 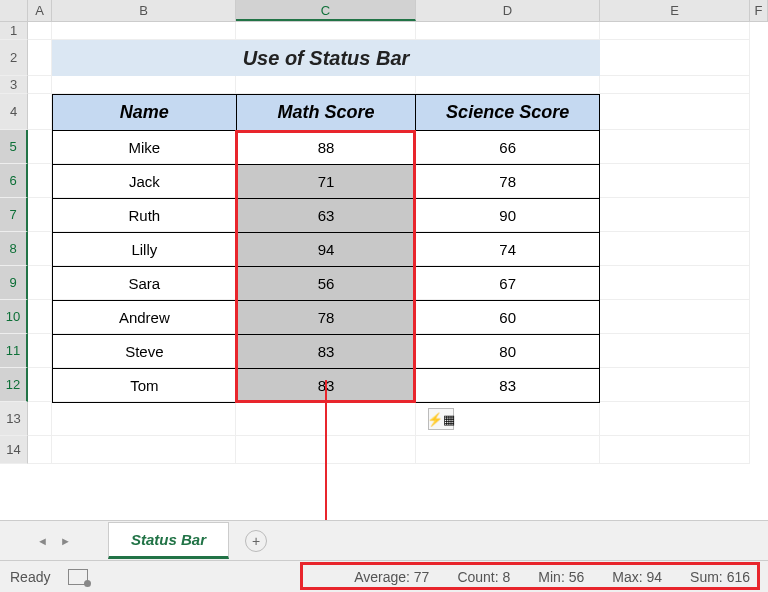 I want to click on col-header-F: F, so click(x=759, y=10).